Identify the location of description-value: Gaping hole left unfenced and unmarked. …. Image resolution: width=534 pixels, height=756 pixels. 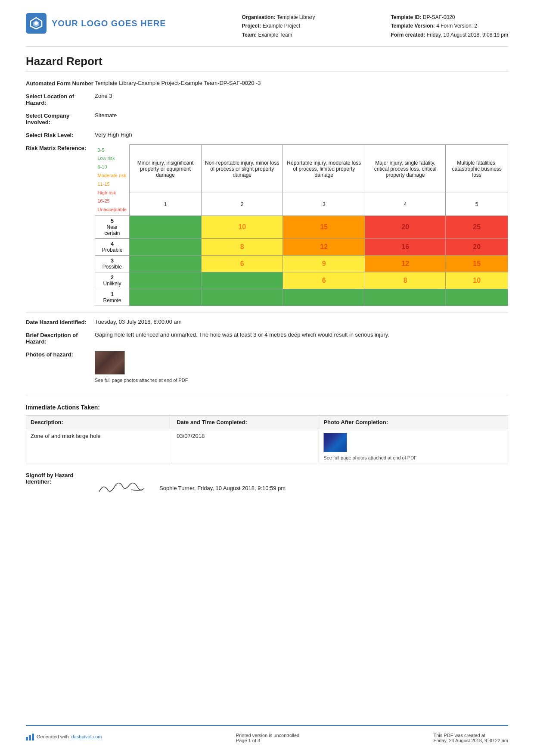
(301, 338).